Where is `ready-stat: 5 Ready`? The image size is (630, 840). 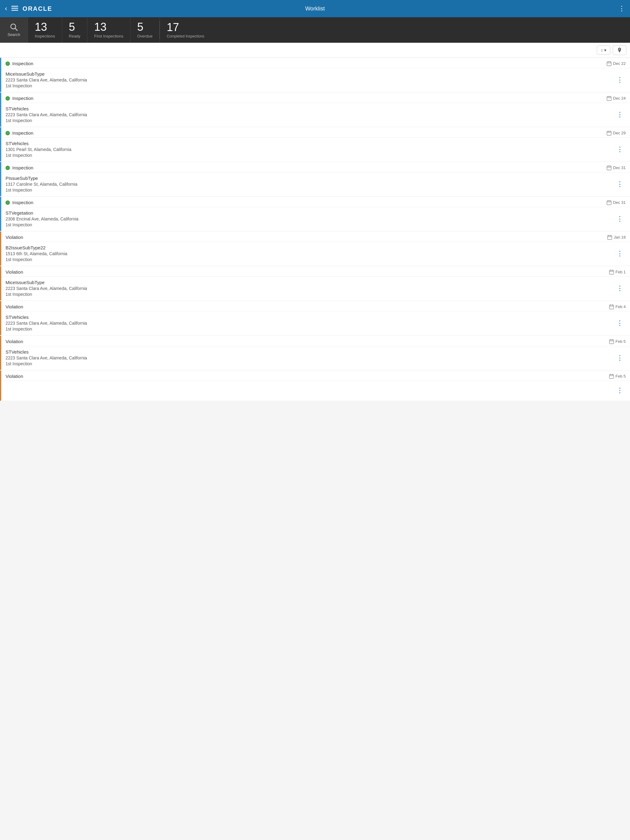 ready-stat: 5 Ready is located at coordinates (74, 30).